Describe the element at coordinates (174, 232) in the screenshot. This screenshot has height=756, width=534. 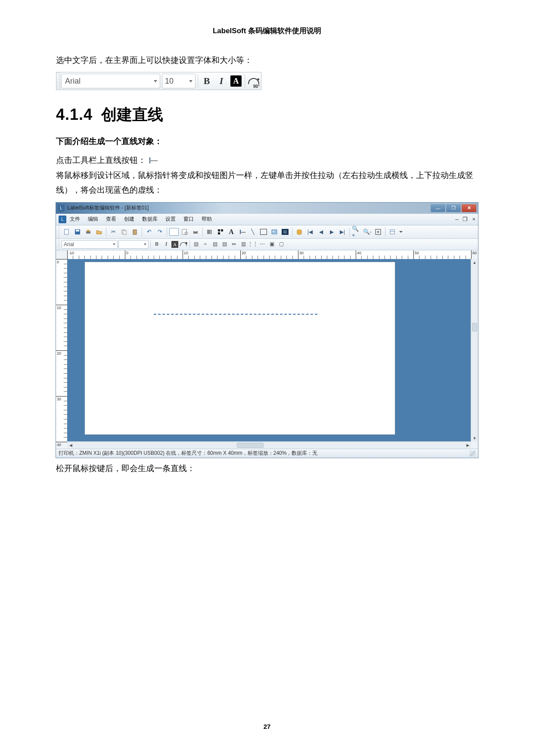
I see `new-label-button` at that location.